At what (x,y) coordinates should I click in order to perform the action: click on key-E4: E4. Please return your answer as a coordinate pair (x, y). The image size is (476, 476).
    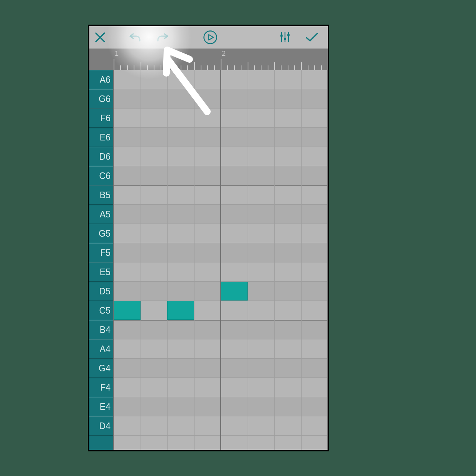
    Looking at the image, I should click on (102, 407).